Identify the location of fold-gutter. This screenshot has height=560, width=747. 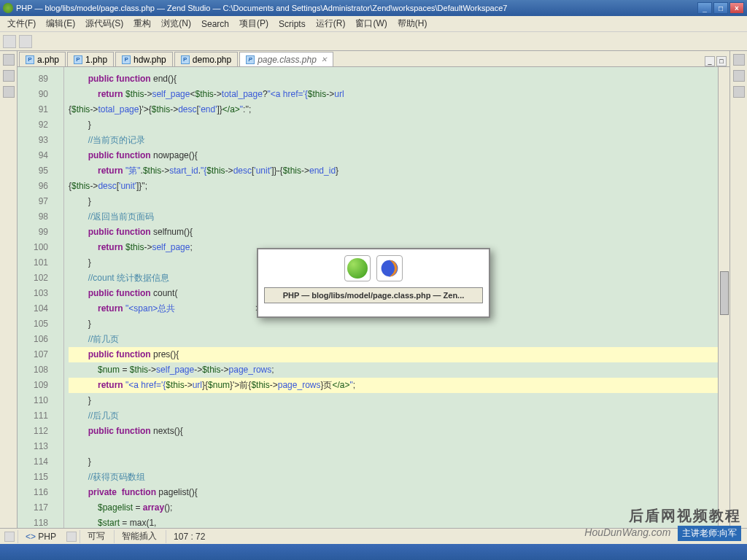
(59, 298).